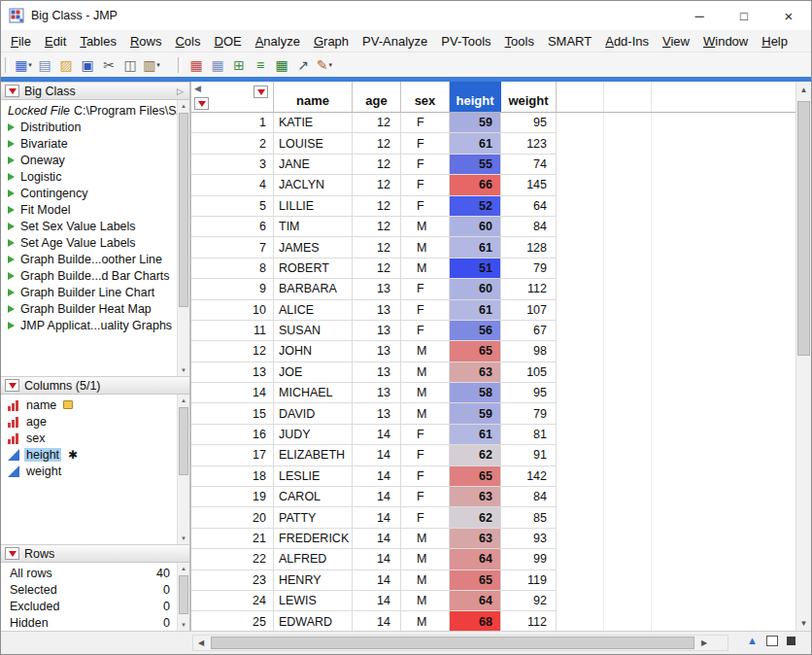 This screenshot has width=812, height=655. I want to click on scrollbar-thumb, so click(804, 228).